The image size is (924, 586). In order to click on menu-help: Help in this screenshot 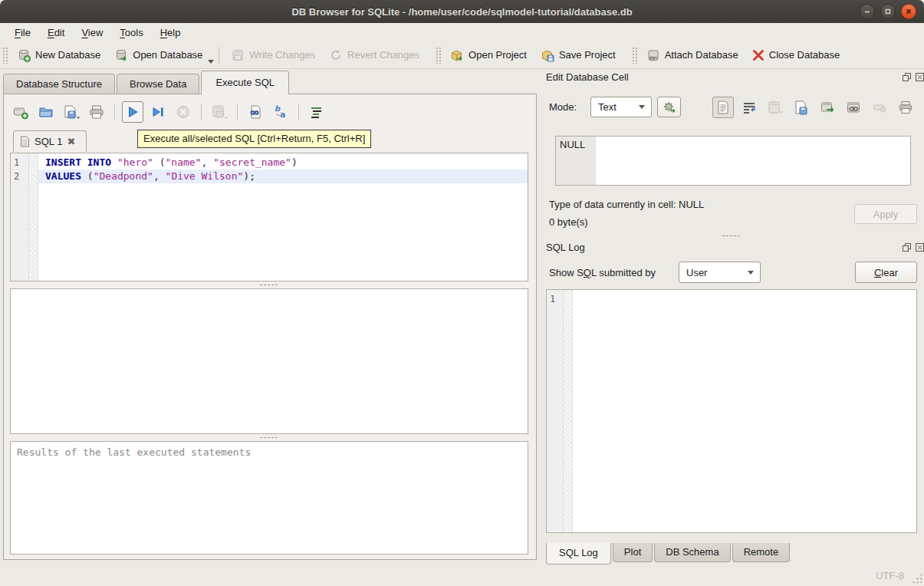, I will do `click(170, 32)`.